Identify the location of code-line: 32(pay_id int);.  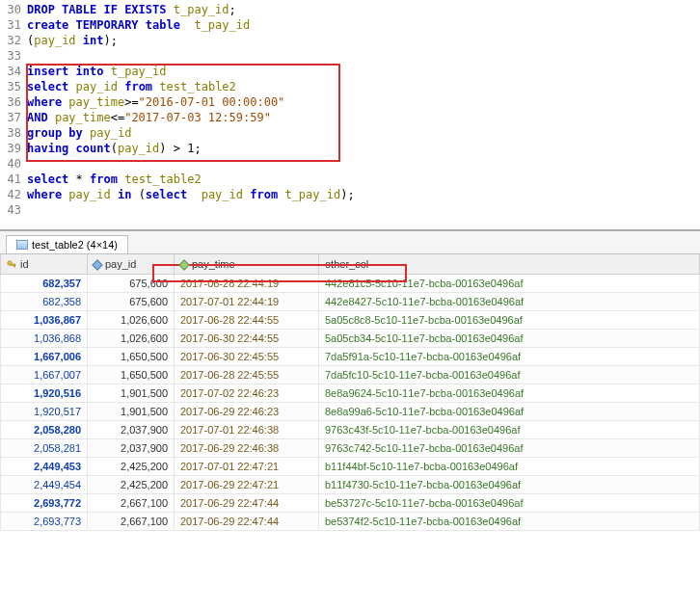
(350, 40).